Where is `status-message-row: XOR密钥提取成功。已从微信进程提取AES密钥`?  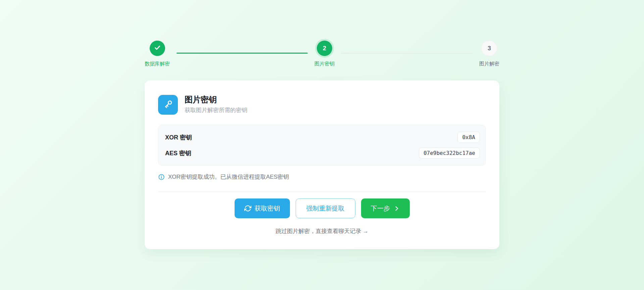
status-message-row: XOR密钥提取成功。已从微信进程提取AES密钥 is located at coordinates (322, 177).